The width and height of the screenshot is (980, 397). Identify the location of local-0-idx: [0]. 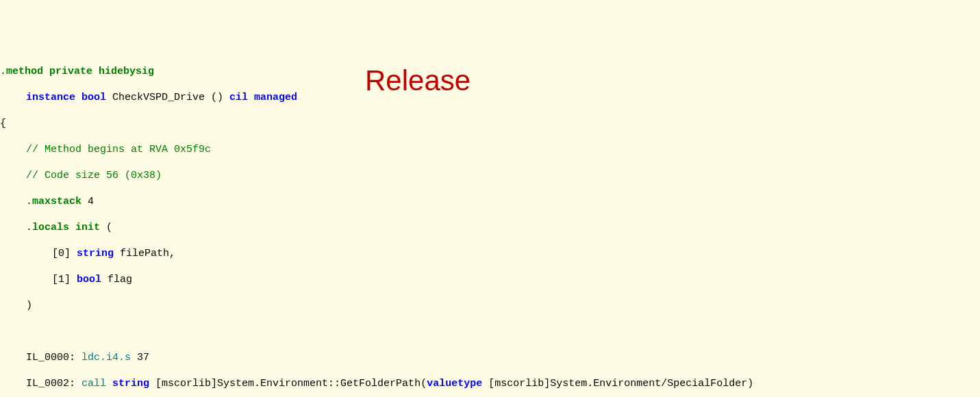
(64, 253).